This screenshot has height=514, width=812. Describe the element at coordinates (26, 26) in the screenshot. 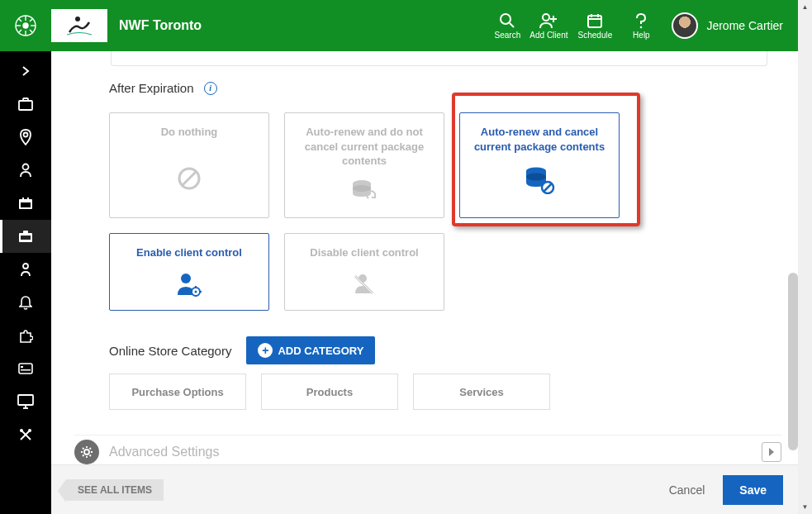

I see `app-logo-icon` at that location.